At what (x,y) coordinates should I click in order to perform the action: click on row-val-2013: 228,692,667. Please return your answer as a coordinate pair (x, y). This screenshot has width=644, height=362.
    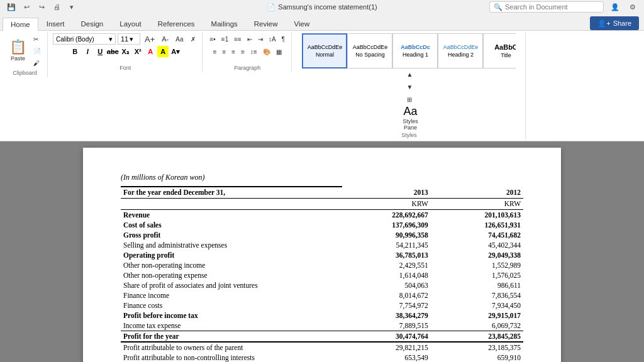
    Looking at the image, I should click on (386, 215).